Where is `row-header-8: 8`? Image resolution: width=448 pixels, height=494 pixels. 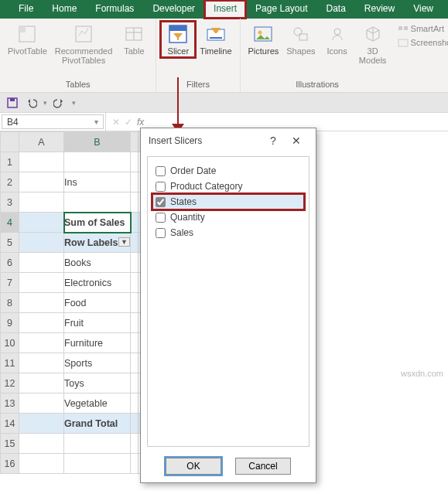
row-header-8: 8 is located at coordinates (10, 303).